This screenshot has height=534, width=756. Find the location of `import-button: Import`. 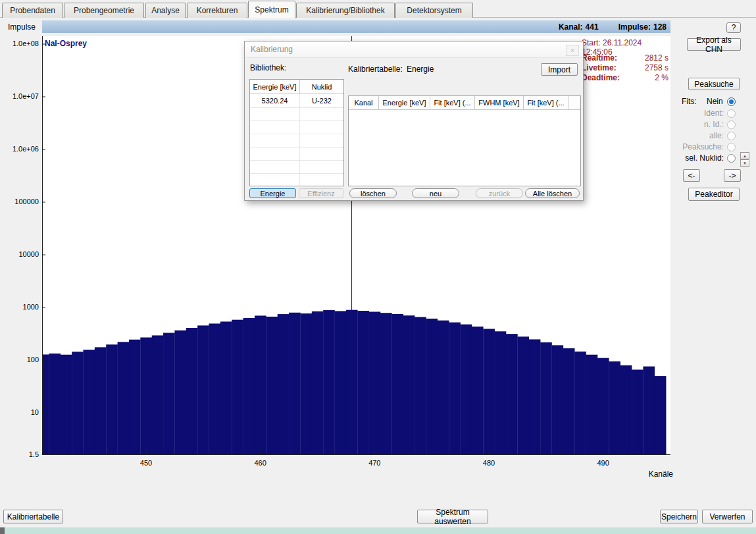

import-button: Import is located at coordinates (559, 70).